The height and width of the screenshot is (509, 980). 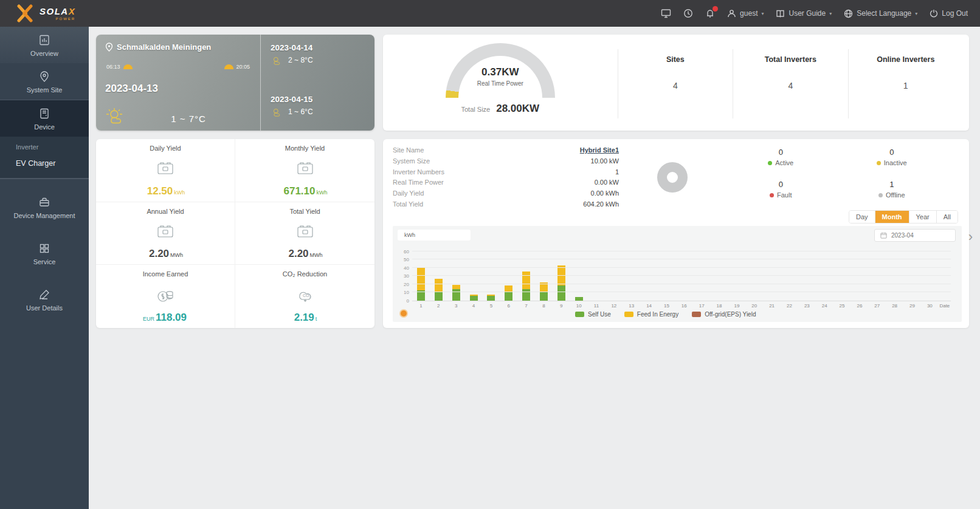 What do you see at coordinates (880, 13) in the screenshot?
I see `language-menu: Select Language ▾` at bounding box center [880, 13].